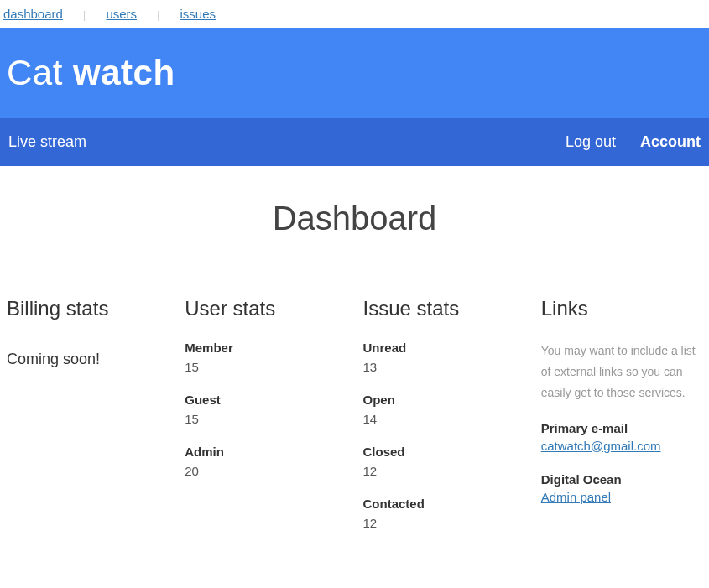 Image resolution: width=709 pixels, height=588 pixels. Describe the element at coordinates (265, 367) in the screenshot. I see `user-member-value: 15` at that location.